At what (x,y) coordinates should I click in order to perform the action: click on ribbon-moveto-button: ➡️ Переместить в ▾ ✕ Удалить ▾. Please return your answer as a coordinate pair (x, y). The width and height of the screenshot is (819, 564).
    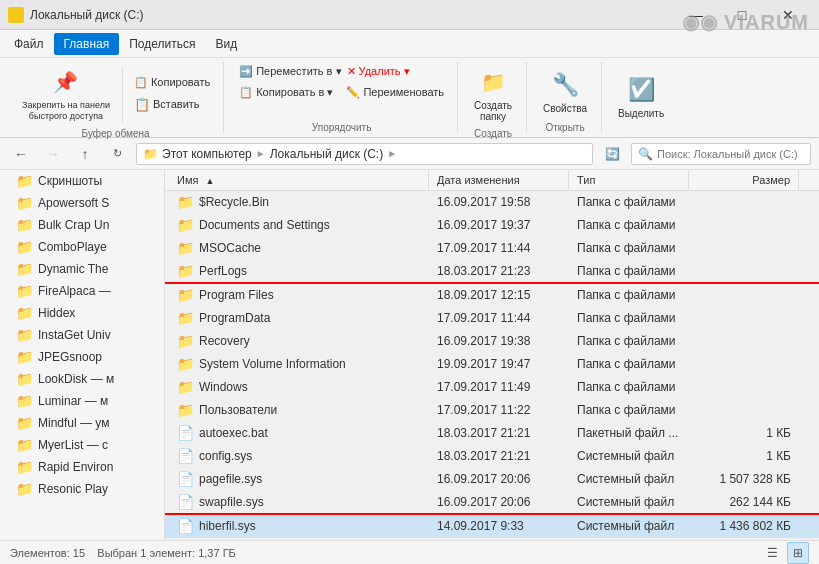
    Looking at the image, I should click on (324, 72).